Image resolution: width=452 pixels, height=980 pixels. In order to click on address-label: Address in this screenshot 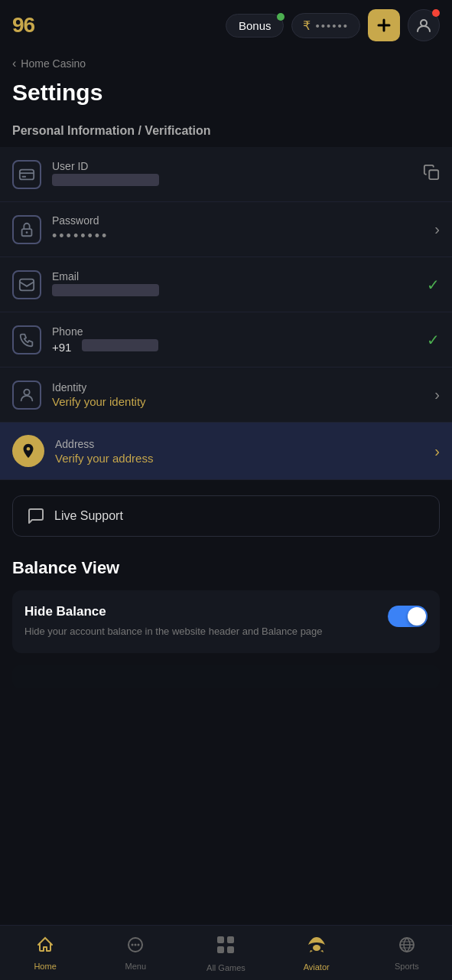, I will do `click(242, 444)`.